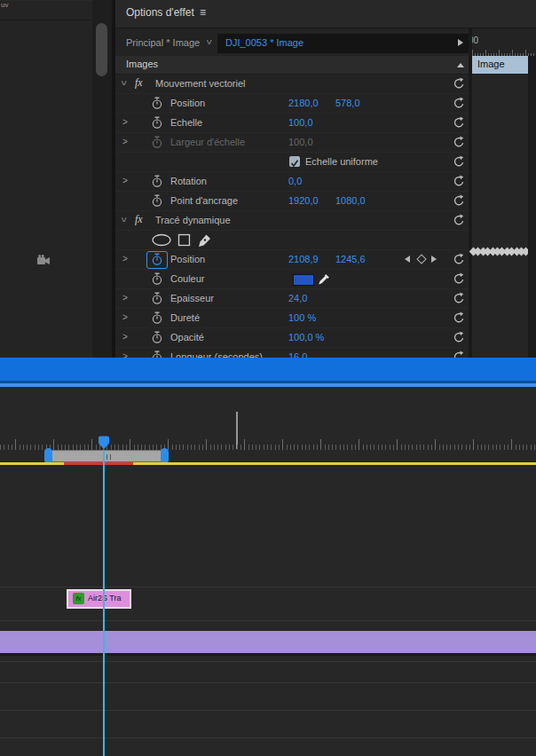 This screenshot has height=756, width=536. Describe the element at coordinates (104, 443) in the screenshot. I see `playhead-head` at that location.